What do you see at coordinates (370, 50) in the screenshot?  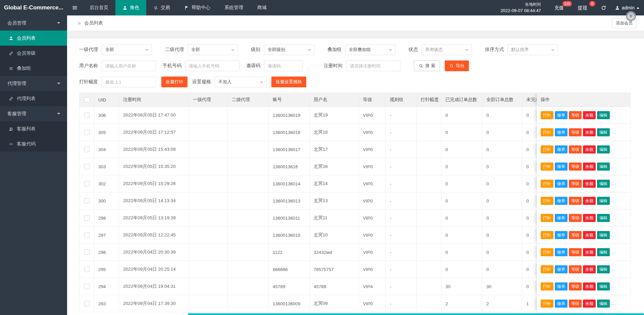 I see `stack-group-select: 全部叠加组` at bounding box center [370, 50].